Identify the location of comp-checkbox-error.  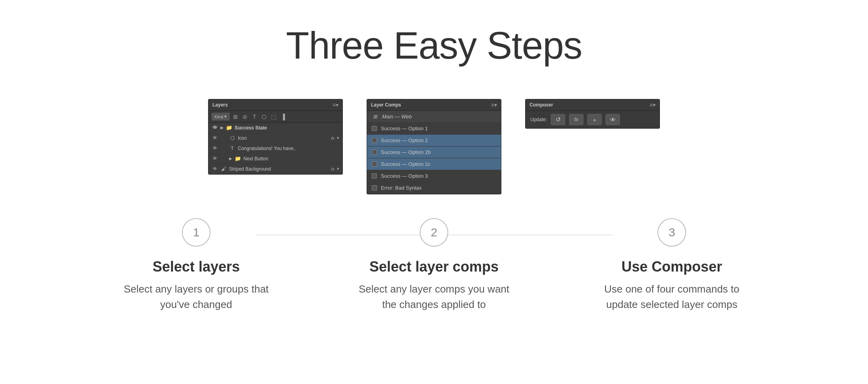
(374, 188).